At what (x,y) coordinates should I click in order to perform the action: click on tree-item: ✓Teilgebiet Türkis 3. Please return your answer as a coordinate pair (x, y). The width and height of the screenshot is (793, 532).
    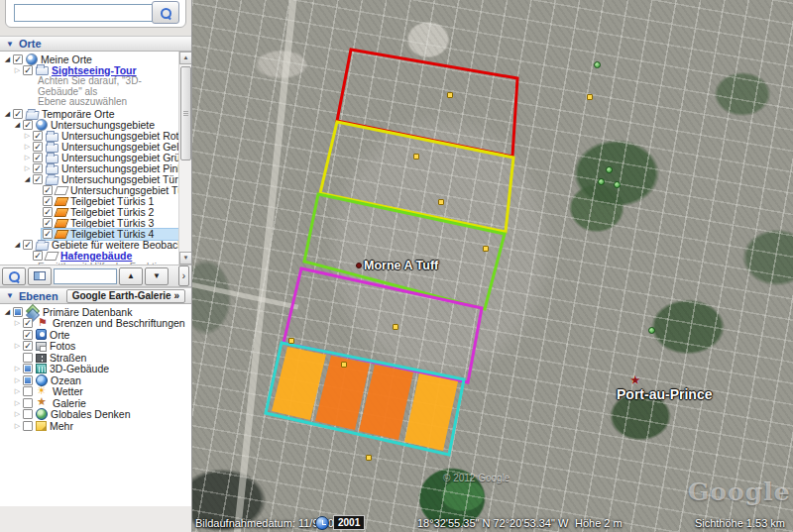
    Looking at the image, I should click on (89, 224).